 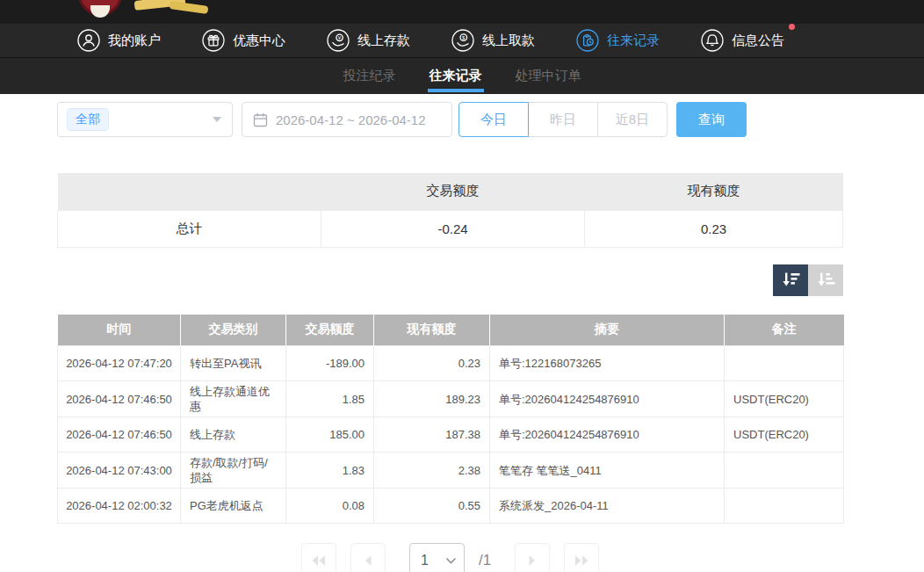 What do you see at coordinates (119, 506) in the screenshot?
I see `cell-time: 2026-04-12 02:00:32` at bounding box center [119, 506].